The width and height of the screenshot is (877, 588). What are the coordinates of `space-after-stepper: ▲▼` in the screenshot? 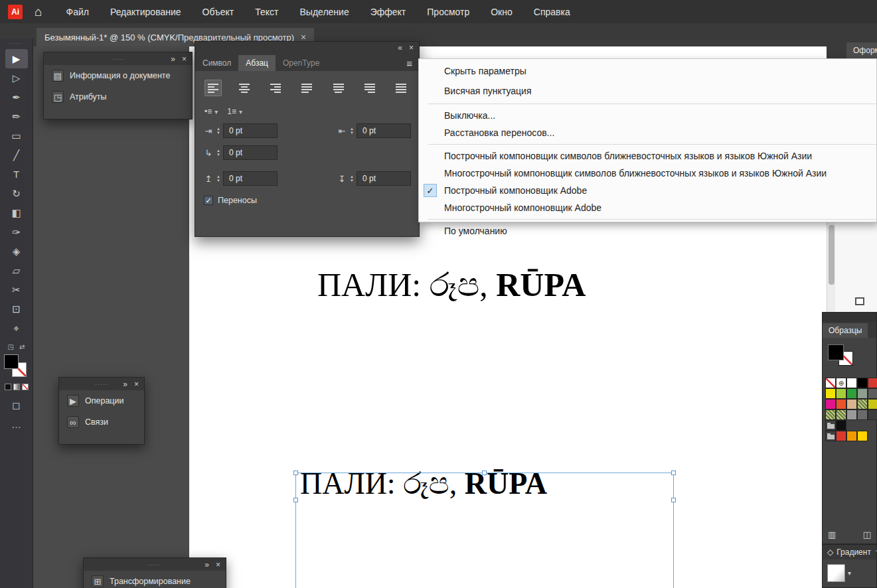 It's located at (352, 179).